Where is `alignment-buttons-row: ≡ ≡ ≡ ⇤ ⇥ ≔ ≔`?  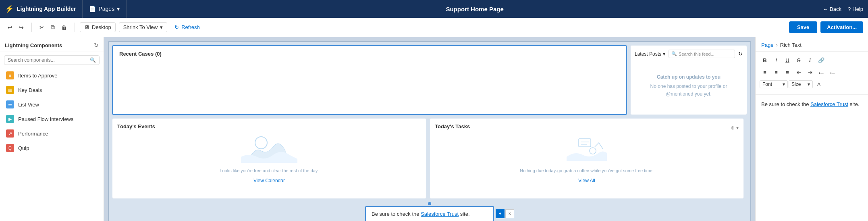
alignment-buttons-row: ≡ ≡ ≡ ⇤ ⇥ ≔ ≔ is located at coordinates (812, 72).